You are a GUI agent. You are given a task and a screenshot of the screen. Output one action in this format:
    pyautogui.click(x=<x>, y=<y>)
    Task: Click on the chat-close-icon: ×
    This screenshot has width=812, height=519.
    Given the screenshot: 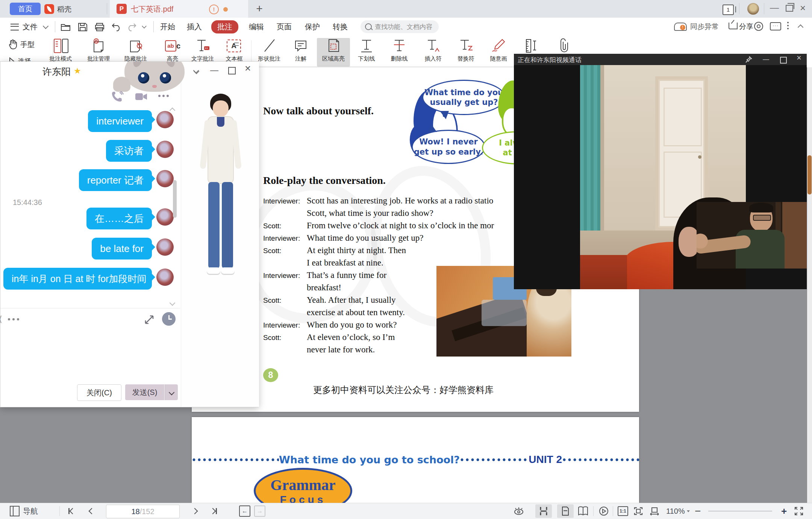 What is the action you would take?
    pyautogui.click(x=248, y=68)
    